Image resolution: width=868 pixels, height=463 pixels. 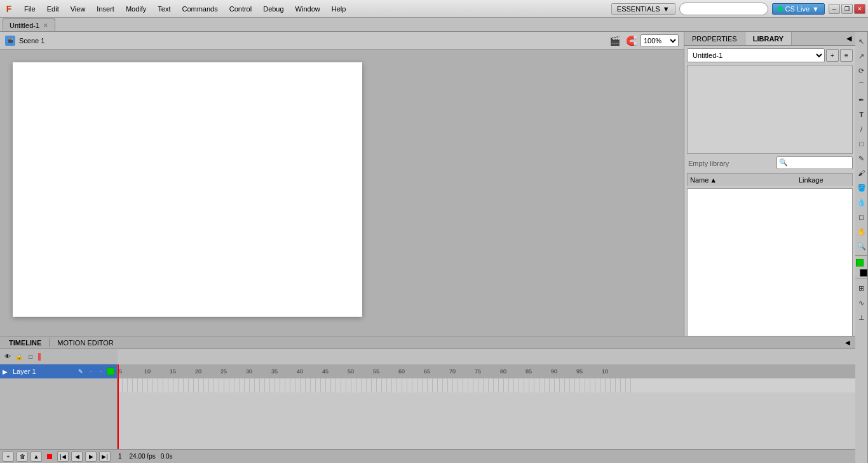 What do you see at coordinates (724, 9) in the screenshot?
I see `search-input` at bounding box center [724, 9].